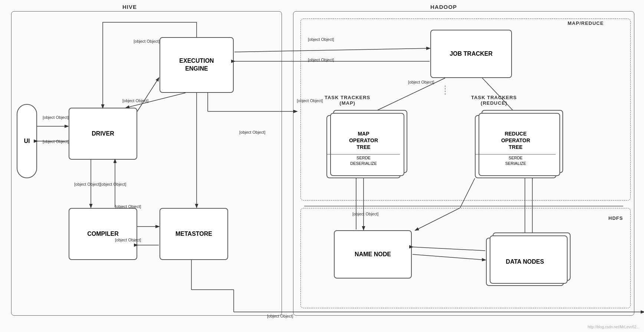 The height and width of the screenshot is (332, 644). Describe the element at coordinates (471, 54) in the screenshot. I see `job-tracker-box: JOB TRACKER` at that location.